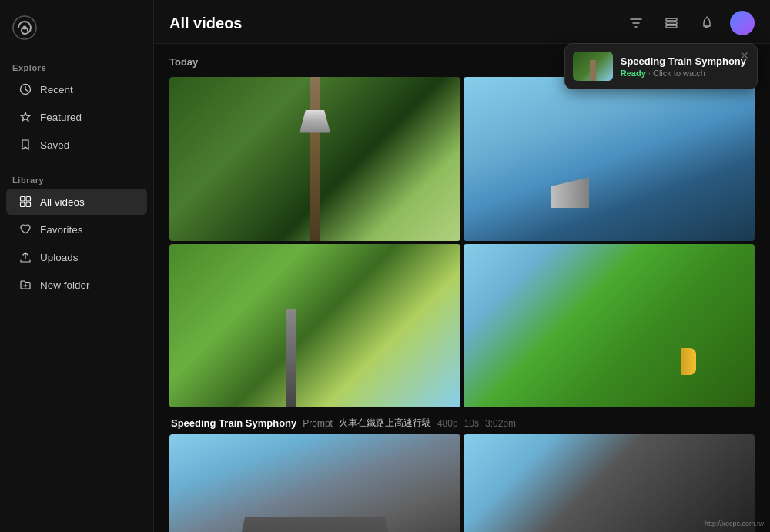 This screenshot has height=532, width=770. Describe the element at coordinates (633, 73) in the screenshot. I see `notification-ready-status: Ready` at that location.